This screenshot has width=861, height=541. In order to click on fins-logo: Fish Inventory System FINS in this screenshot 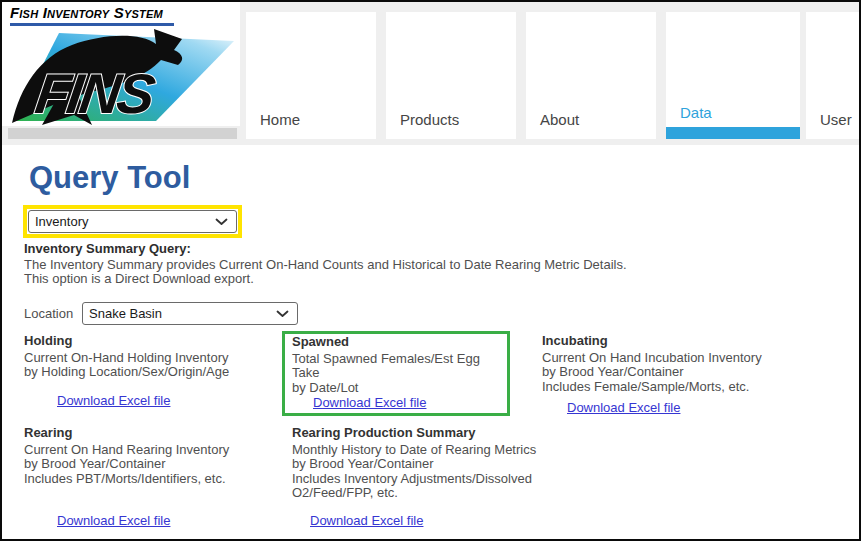, I will do `click(121, 64)`.